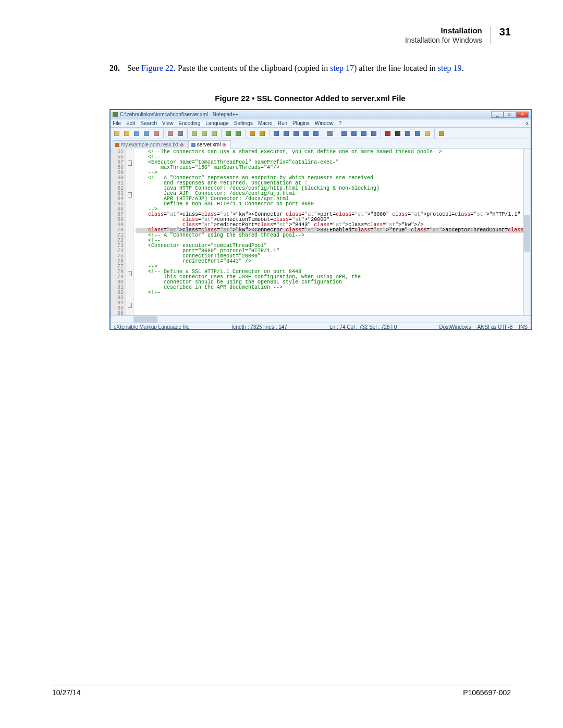 The image size is (563, 728). Describe the element at coordinates (145, 319) in the screenshot. I see `horizontal-scroll-thumb` at that location.